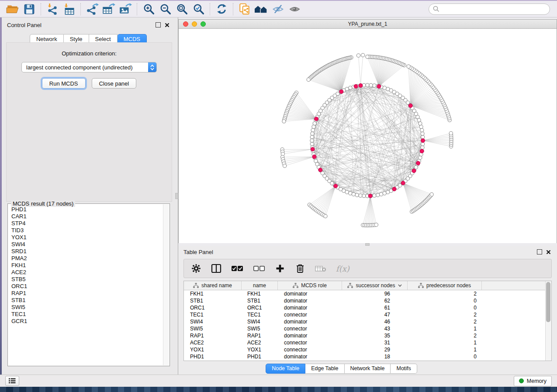 This screenshot has width=557, height=392. I want to click on cell-shared_name: PHD1, so click(213, 357).